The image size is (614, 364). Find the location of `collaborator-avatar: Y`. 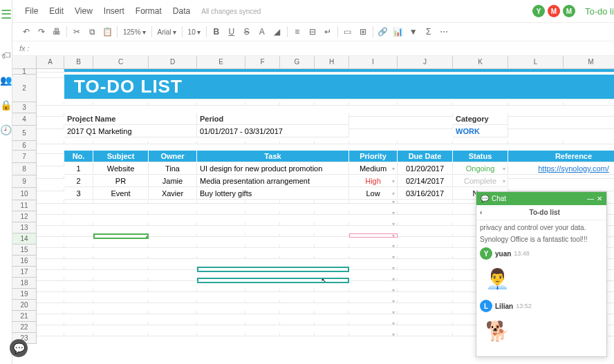

collaborator-avatar: Y is located at coordinates (539, 11).